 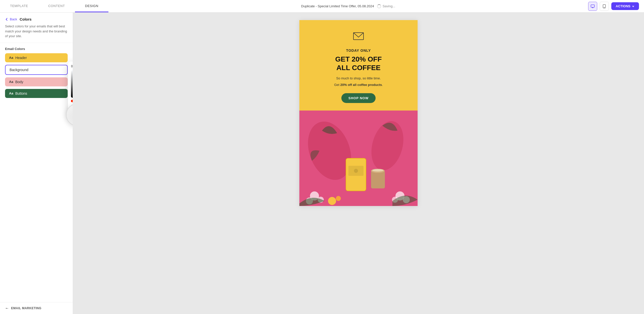 I want to click on promo-line1: GET 20% OFF, so click(x=358, y=59).